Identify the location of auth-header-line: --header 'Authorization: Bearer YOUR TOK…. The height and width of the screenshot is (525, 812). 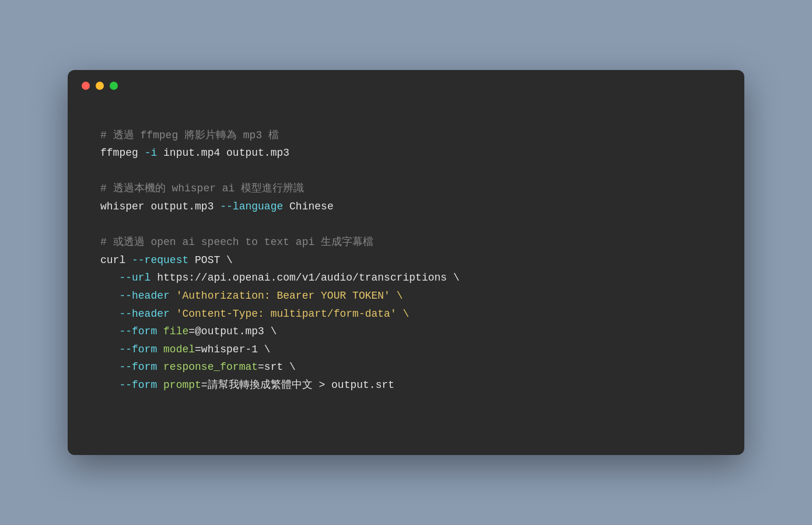
(252, 296).